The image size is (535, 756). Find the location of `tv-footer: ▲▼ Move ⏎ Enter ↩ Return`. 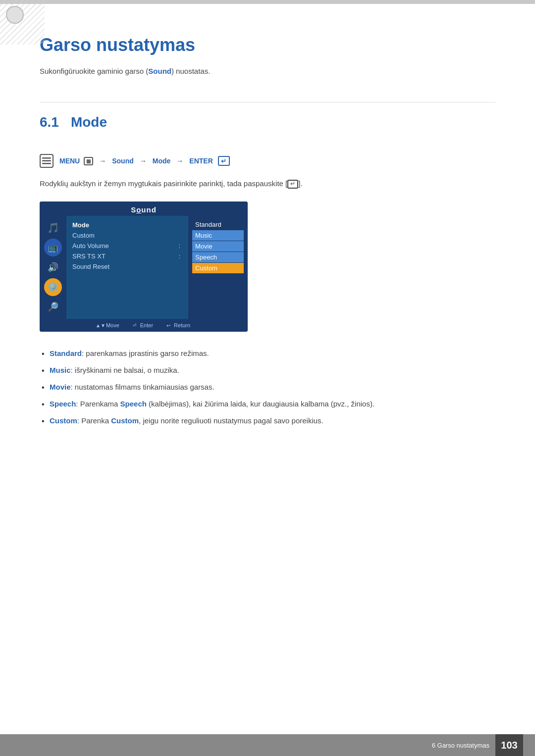

tv-footer: ▲▼ Move ⏎ Enter ↩ Return is located at coordinates (144, 325).